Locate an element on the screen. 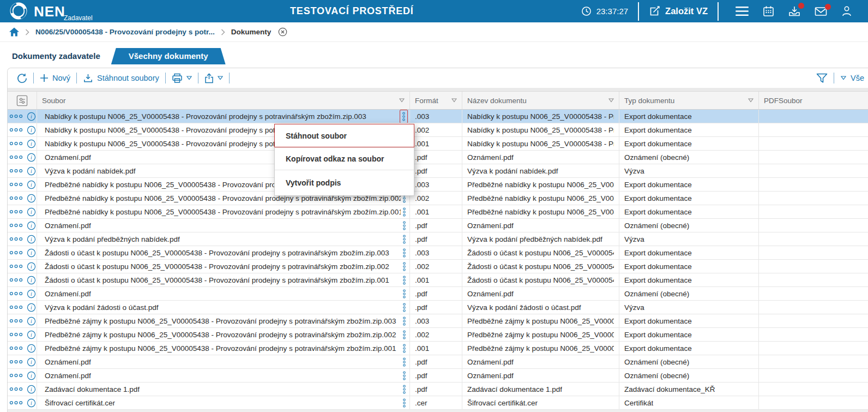  downloads-icon is located at coordinates (794, 11).